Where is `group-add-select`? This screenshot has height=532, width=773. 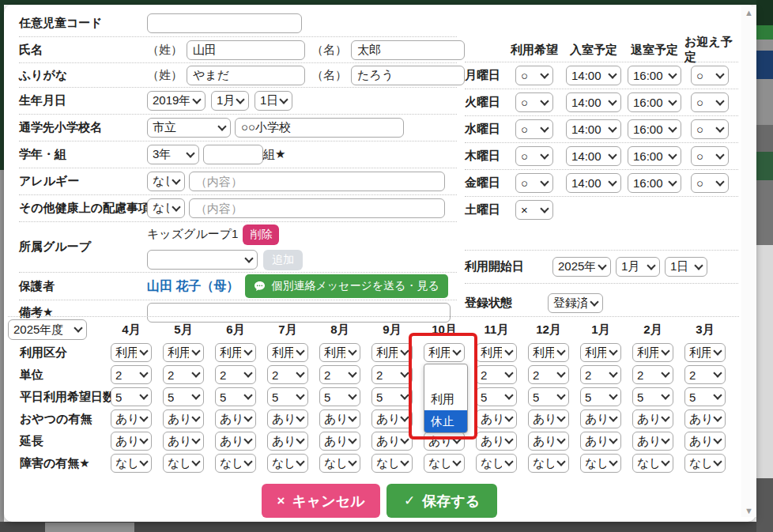
group-add-select is located at coordinates (202, 259).